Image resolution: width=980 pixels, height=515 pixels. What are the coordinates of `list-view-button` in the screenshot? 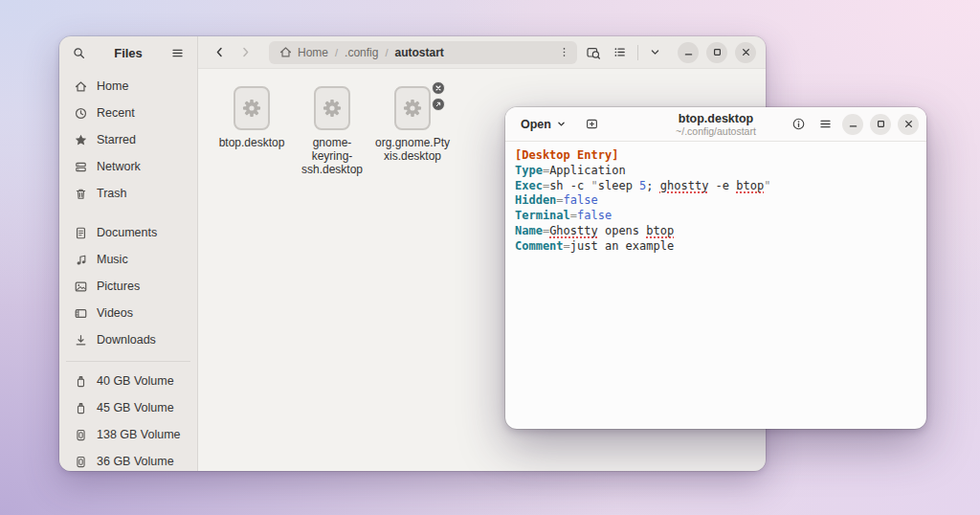 It's located at (620, 52).